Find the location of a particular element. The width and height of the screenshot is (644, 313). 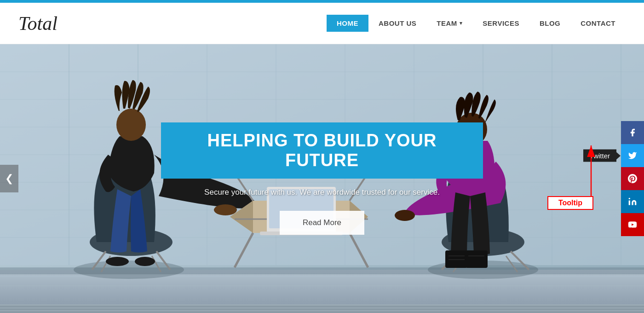

youtube-icon is located at coordinates (632, 225).